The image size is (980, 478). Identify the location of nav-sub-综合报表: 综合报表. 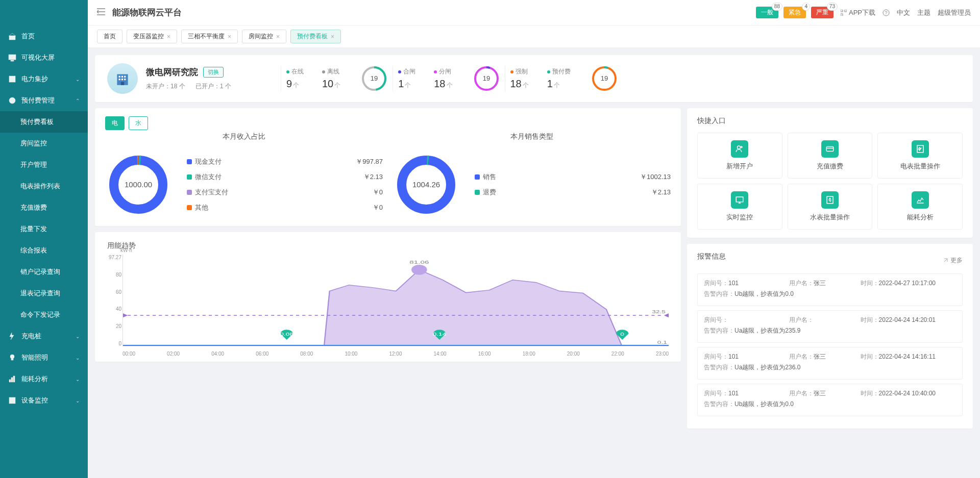
(44, 250).